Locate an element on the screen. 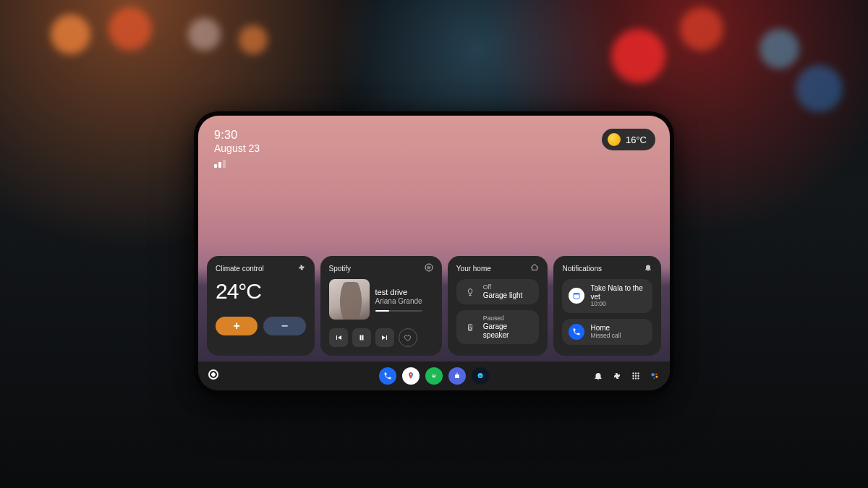 This screenshot has height=488, width=868. climate-title: Climate control is located at coordinates (240, 269).